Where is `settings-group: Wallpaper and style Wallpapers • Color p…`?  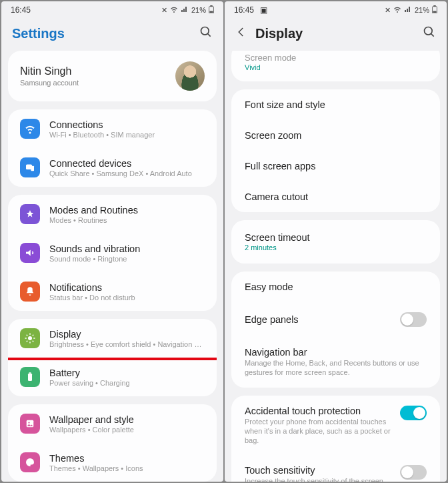 settings-group: Wallpaper and style Wallpapers • Color p… is located at coordinates (112, 443).